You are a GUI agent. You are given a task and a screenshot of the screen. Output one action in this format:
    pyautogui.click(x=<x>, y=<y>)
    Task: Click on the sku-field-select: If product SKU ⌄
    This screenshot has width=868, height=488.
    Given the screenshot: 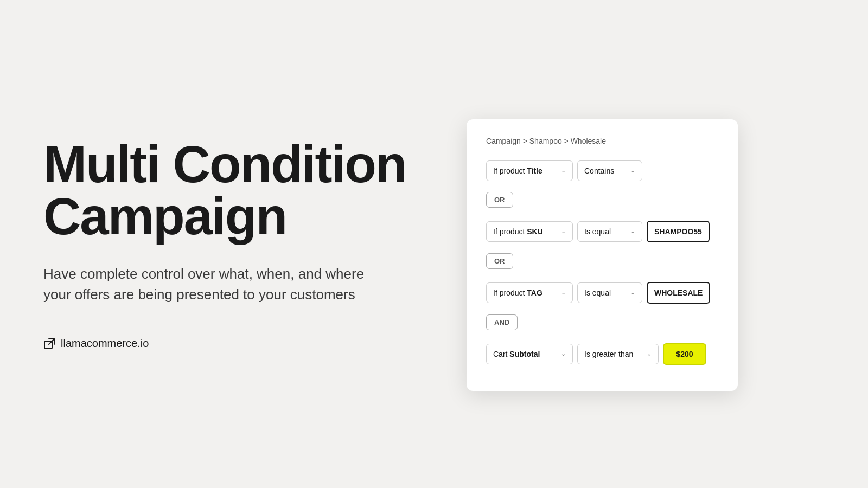 What is the action you would take?
    pyautogui.click(x=529, y=232)
    